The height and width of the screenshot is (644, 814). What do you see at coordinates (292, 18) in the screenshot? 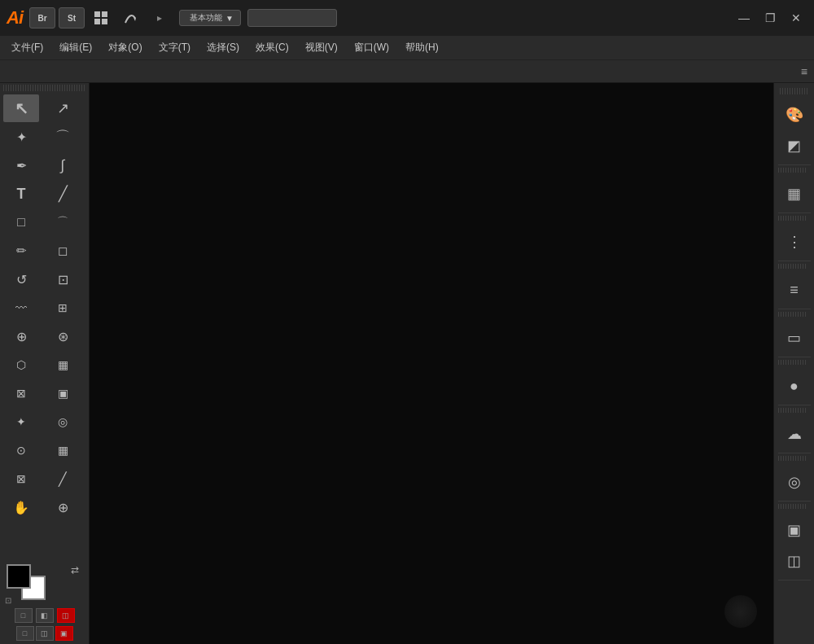
I see `search-input` at bounding box center [292, 18].